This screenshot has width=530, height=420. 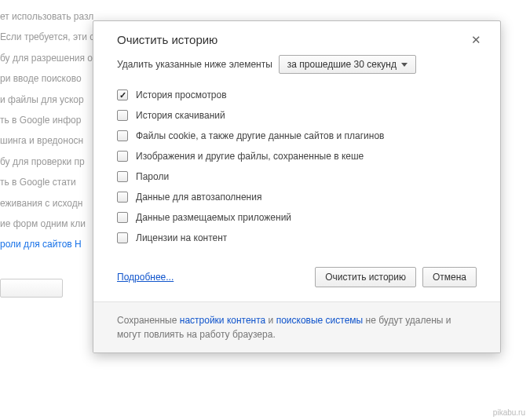 What do you see at coordinates (250, 156) in the screenshot?
I see `checkbox-label: Изображения и другие файлы, сохраненные …` at bounding box center [250, 156].